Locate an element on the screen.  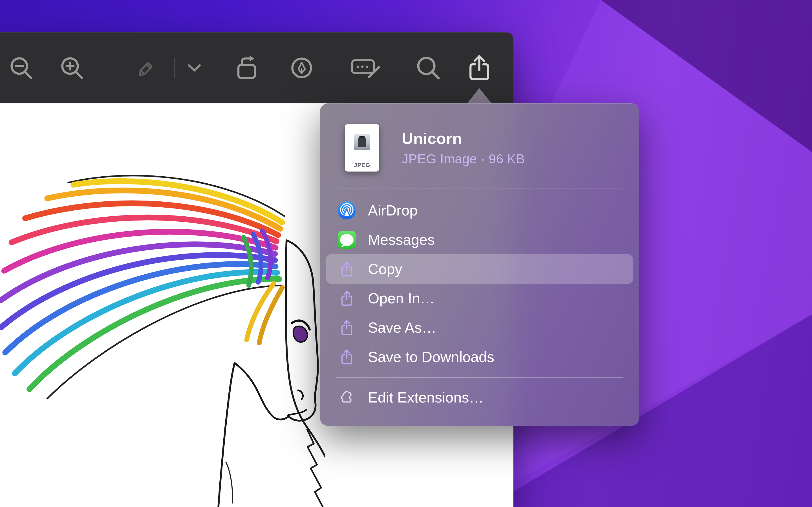
share-item-label: Open In… is located at coordinates (401, 298).